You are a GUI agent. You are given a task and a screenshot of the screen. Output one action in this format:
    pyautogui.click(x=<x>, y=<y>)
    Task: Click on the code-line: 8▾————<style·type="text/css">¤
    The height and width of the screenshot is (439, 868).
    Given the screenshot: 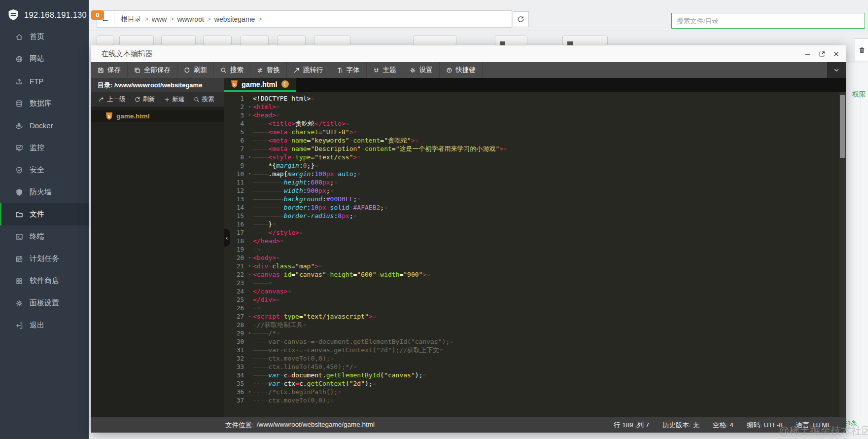 What is the action you would take?
    pyautogui.click(x=535, y=157)
    